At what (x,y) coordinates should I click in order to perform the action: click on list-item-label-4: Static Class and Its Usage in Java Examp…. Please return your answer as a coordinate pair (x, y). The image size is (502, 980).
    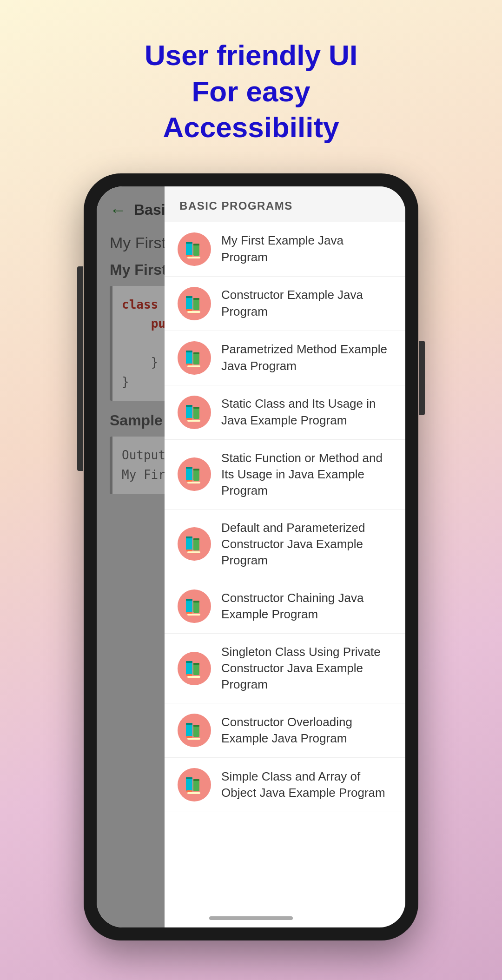
    Looking at the image, I should click on (307, 412).